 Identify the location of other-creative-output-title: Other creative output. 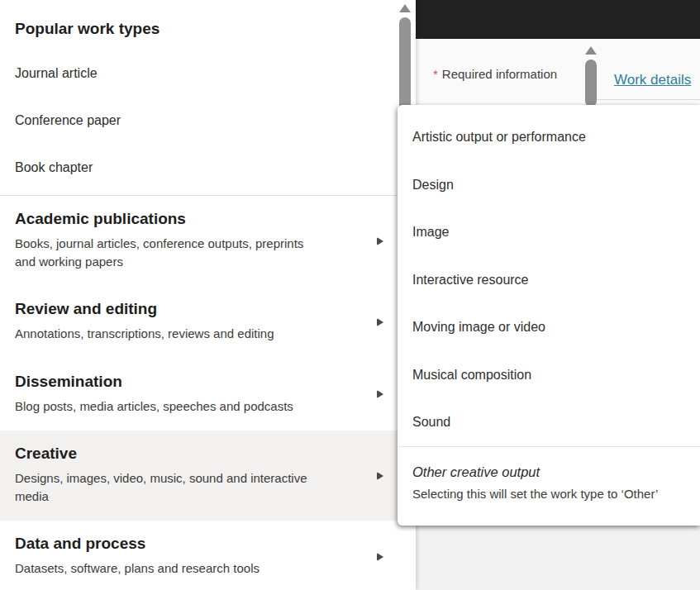
(554, 472).